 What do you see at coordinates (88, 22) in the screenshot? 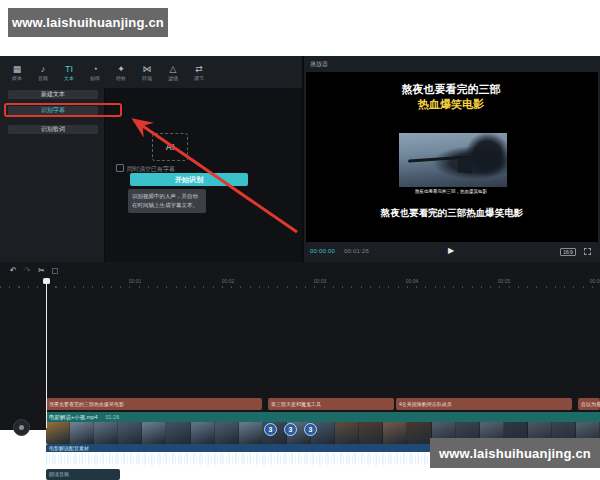
I see `watermark-top: www.laishuihuanjing.cn` at bounding box center [88, 22].